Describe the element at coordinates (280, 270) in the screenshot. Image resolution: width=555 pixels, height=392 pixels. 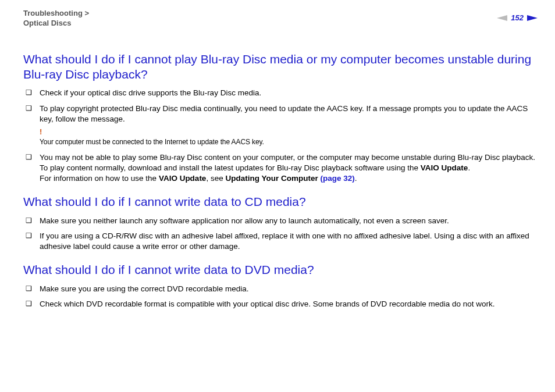
I see `section-heading-dvd: What should I do if I cannot write data …` at that location.